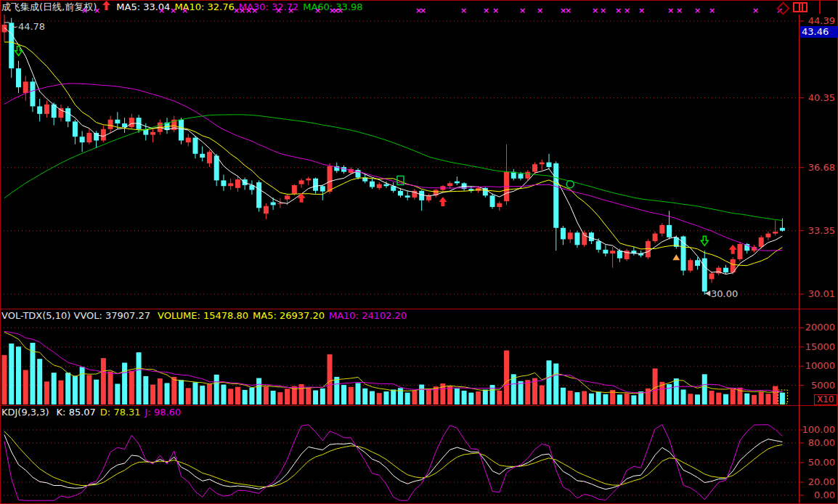 This screenshot has width=838, height=504. What do you see at coordinates (818, 385) in the screenshot?
I see `axis-tick-label: 5000` at bounding box center [818, 385].